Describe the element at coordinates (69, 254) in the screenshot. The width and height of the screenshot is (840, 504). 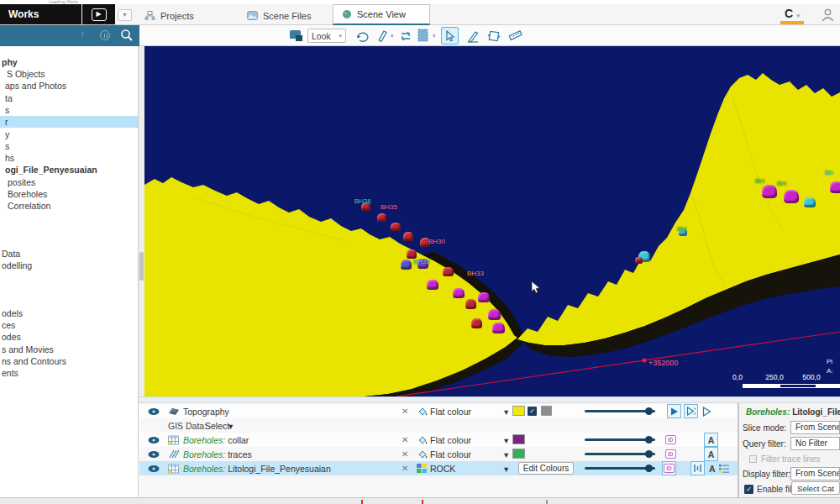
I see `tree-item: Data` at that location.